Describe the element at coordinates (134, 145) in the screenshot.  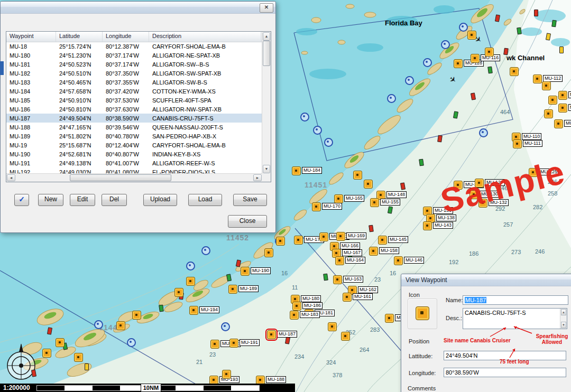
I see `table-row: MU-1925°15.687'N80°12.404'WCARYFORT-SHOA…` at that location.